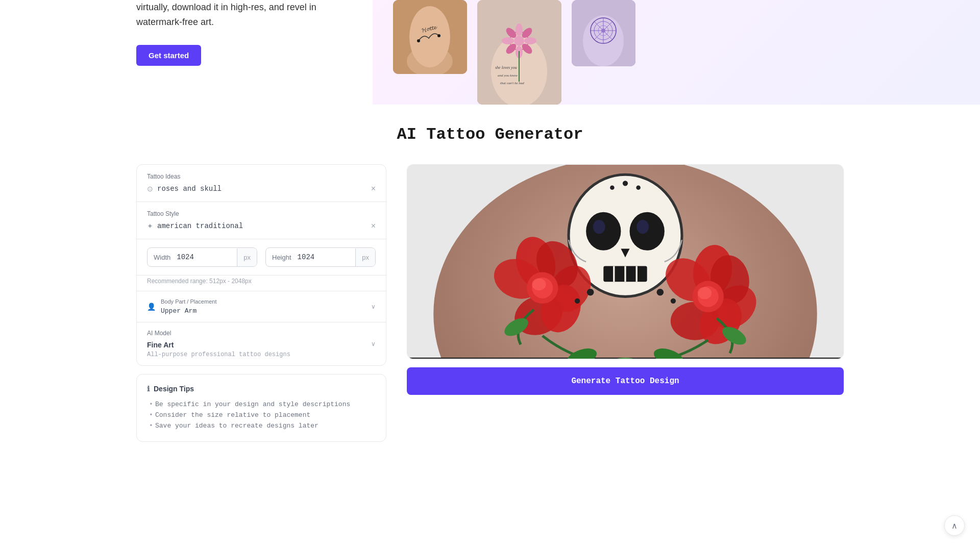  I want to click on tattoo-ideas-clear-button: ×, so click(374, 189).